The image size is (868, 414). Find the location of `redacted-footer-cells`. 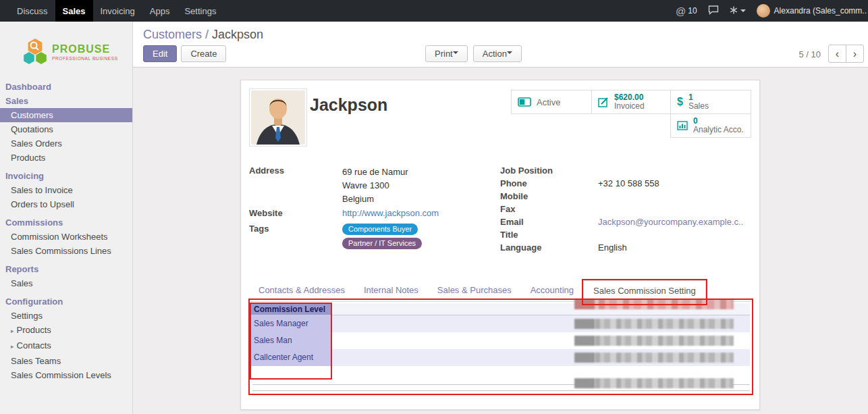

redacted-footer-cells is located at coordinates (654, 384).